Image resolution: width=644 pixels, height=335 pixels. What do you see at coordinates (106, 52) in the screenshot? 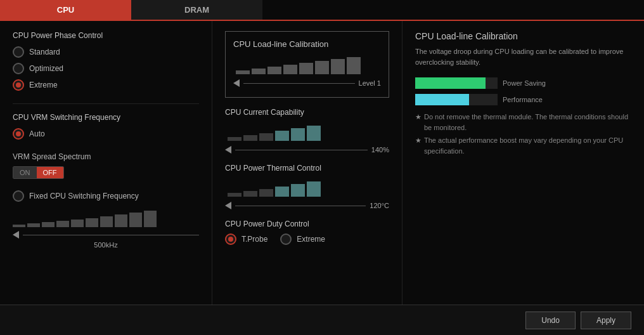
I see `radio-standard: Standard` at bounding box center [106, 52].